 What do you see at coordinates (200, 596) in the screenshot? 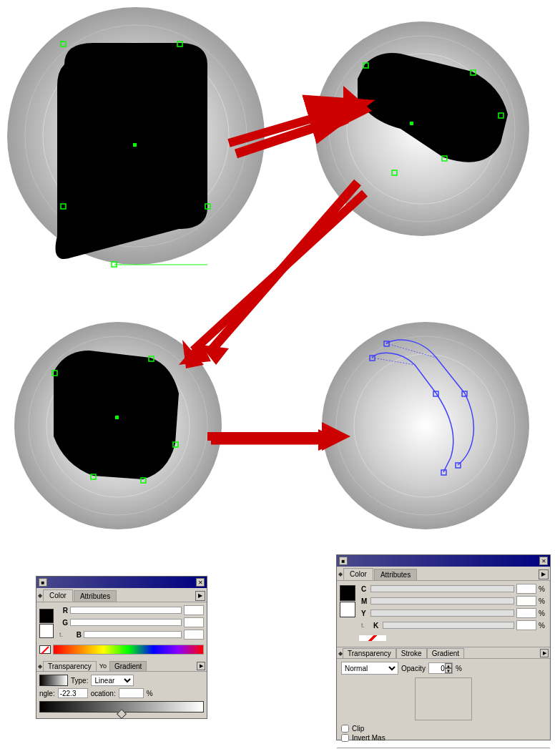
I see `panel-options-arrow-left: ▶` at bounding box center [200, 596].